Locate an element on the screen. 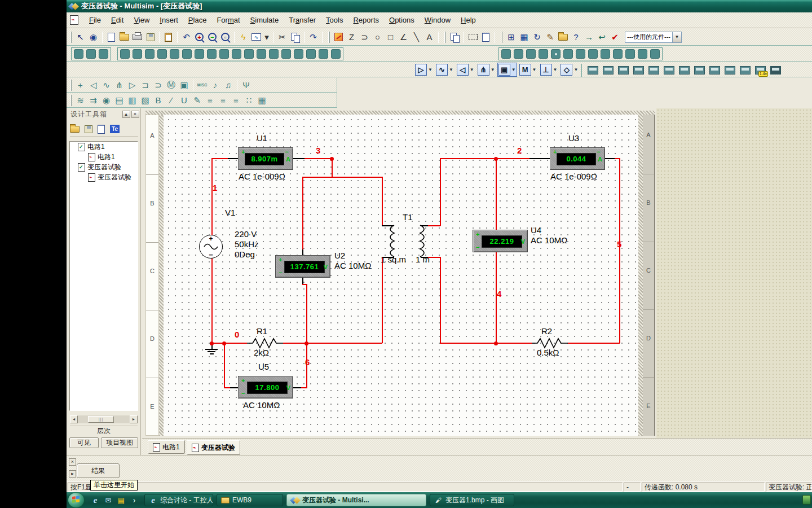 The image size is (812, 508). zoom-out-icon: − is located at coordinates (212, 37).